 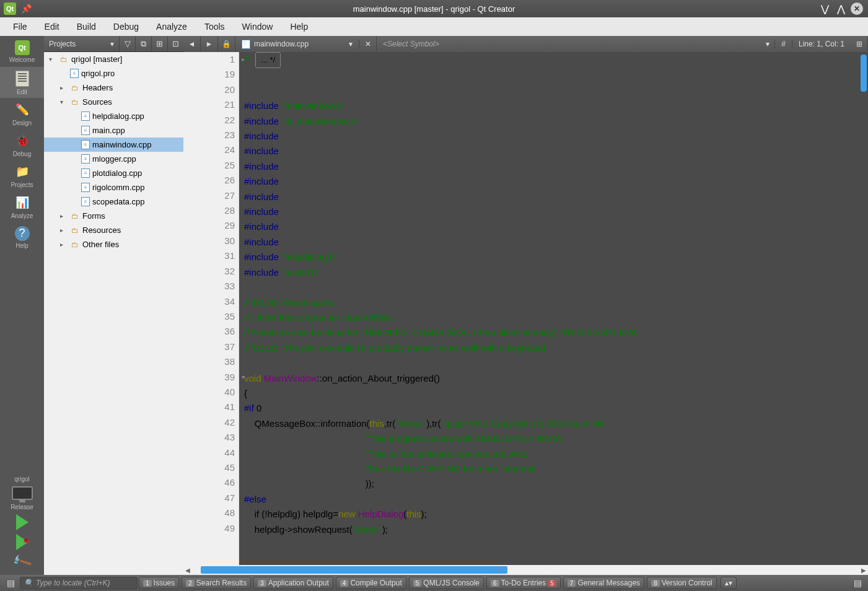 What do you see at coordinates (22, 175) in the screenshot?
I see `mode-projects: 📁 Projects` at bounding box center [22, 175].